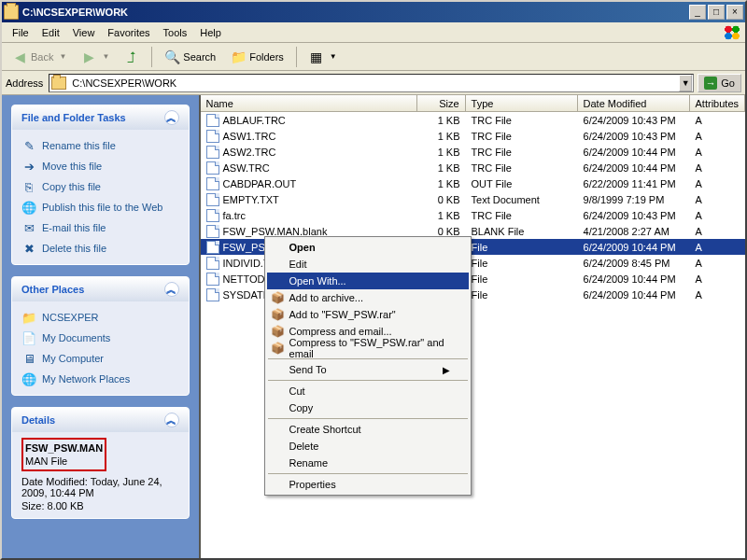 The width and height of the screenshot is (747, 560). Describe the element at coordinates (472, 119) in the screenshot. I see `file-row: ABLAUF.TRC1 KBTRC File6/24/2009 10:43 PM…` at that location.